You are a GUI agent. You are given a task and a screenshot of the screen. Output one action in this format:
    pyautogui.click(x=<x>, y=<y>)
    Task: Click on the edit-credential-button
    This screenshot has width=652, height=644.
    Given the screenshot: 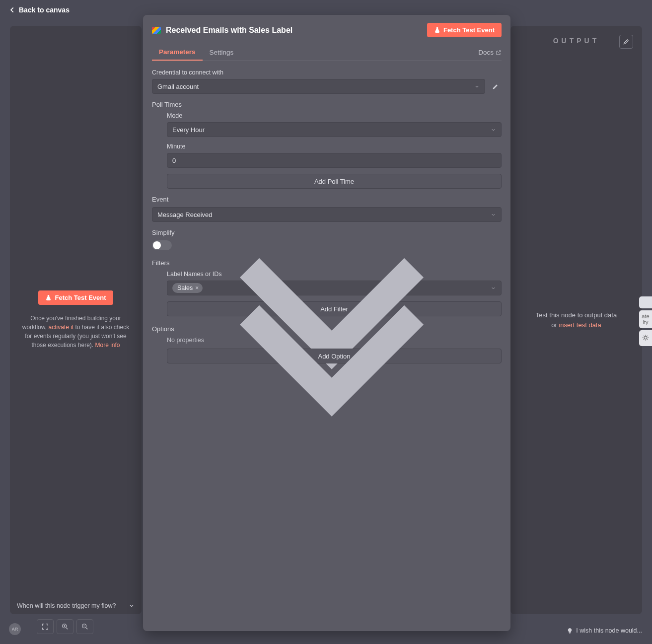 What is the action you would take?
    pyautogui.click(x=496, y=86)
    